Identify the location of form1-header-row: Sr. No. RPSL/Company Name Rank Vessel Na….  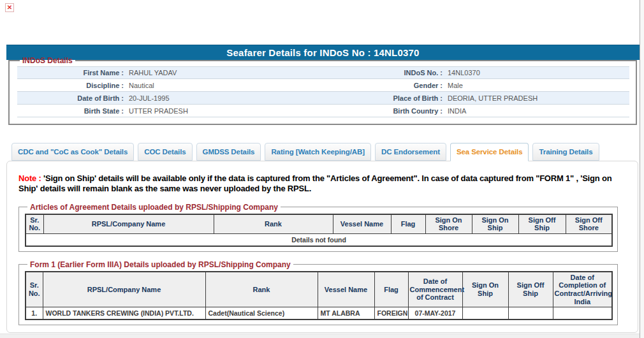
(319, 290).